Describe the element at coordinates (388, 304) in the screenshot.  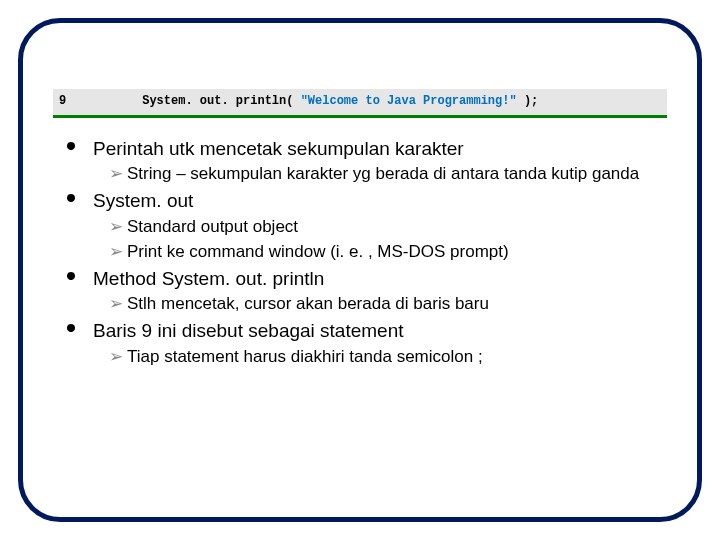
I see `sub-item: ➢ Stlh mencetak, cursor akan berada di b…` at that location.